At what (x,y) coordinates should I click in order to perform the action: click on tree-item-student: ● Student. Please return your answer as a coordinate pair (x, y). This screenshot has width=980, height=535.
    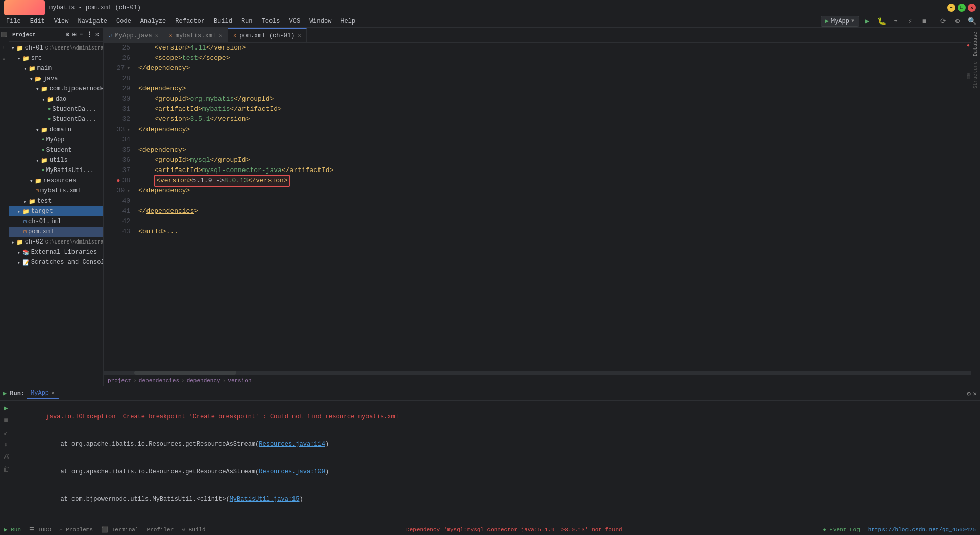
    Looking at the image, I should click on (56, 150).